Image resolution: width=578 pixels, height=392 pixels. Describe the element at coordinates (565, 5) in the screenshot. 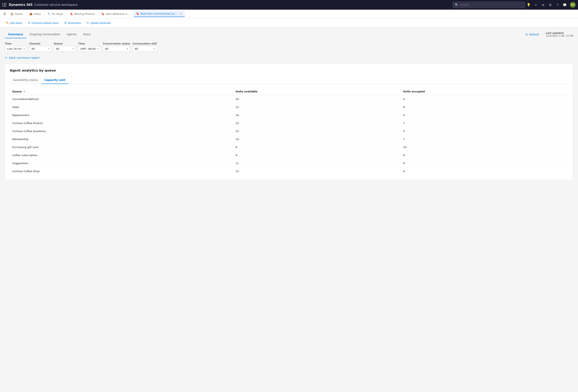

I see `chat-icon: 💬` at that location.